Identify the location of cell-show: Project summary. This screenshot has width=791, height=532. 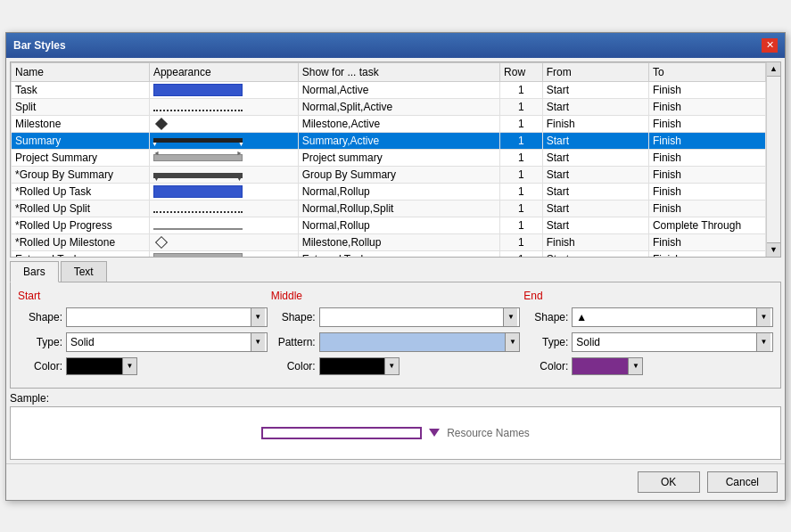
(399, 157).